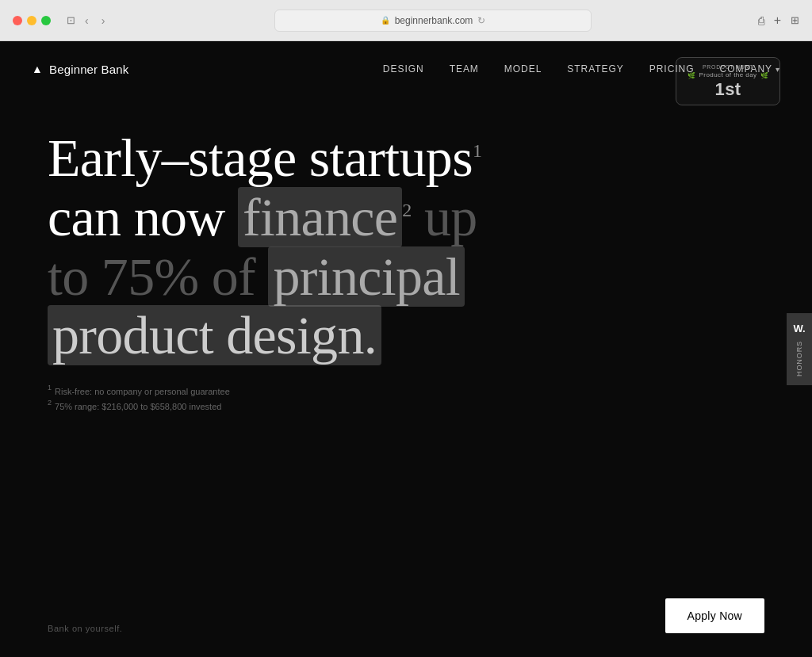 The image size is (812, 657). Describe the element at coordinates (293, 277) in the screenshot. I see `hero-line-3: to 75% of principal` at that location.